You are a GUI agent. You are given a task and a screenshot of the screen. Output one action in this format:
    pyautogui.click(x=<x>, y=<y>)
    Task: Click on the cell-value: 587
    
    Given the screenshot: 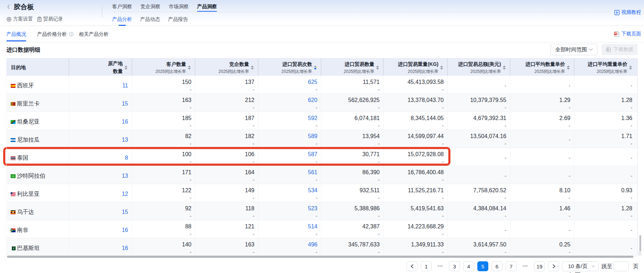 What is the action you would take?
    pyautogui.click(x=313, y=154)
    